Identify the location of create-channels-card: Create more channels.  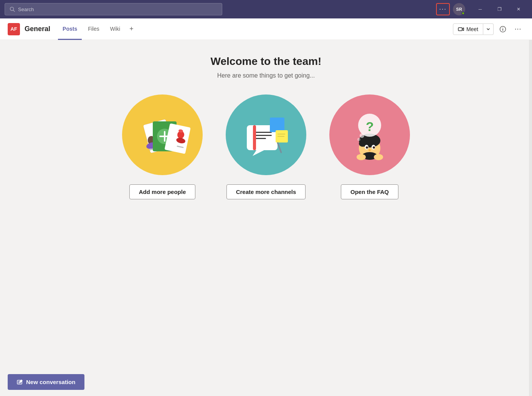
(266, 147).